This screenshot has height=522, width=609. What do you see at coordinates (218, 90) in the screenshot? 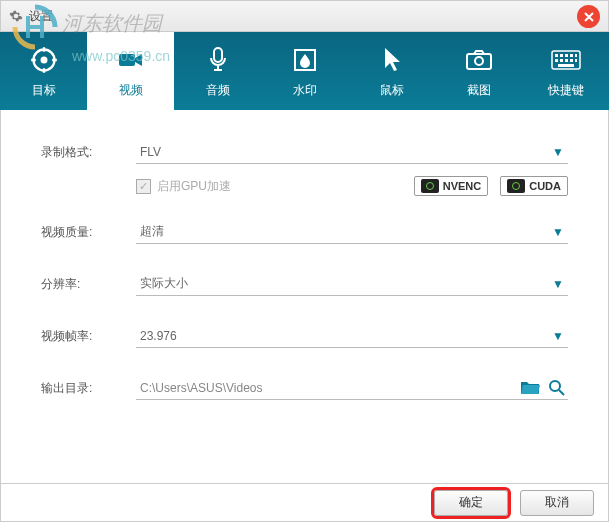
I see `tab-label: 音频` at bounding box center [218, 90].